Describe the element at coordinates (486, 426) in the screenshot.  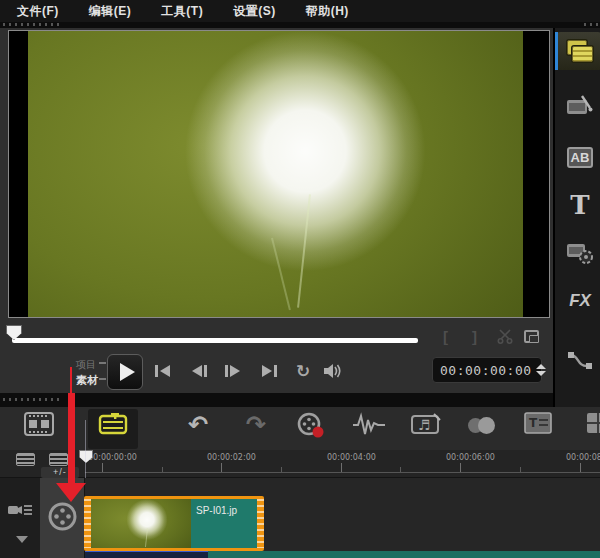
I see `circle-icon` at that location.